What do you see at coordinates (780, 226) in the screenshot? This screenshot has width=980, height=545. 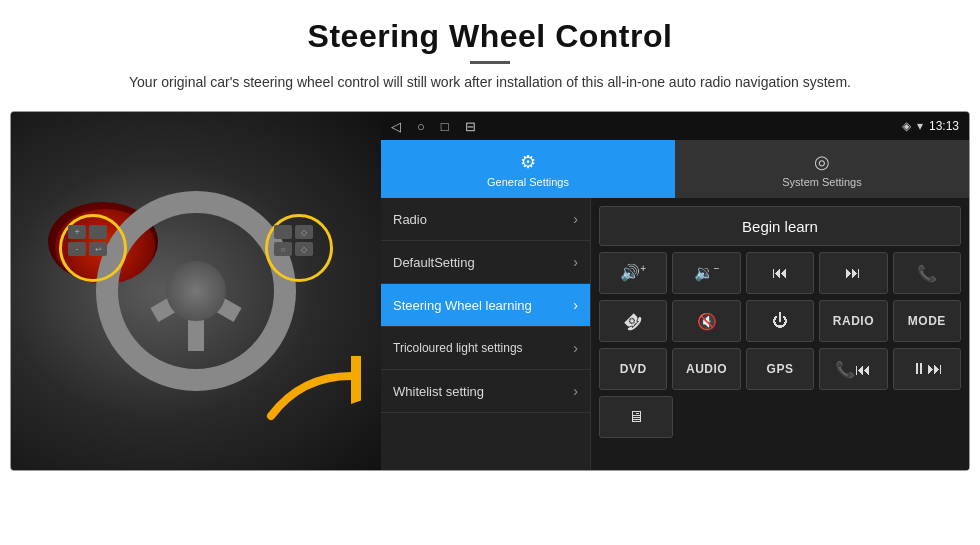 I see `begin-learn-row: Begin learn` at bounding box center [780, 226].